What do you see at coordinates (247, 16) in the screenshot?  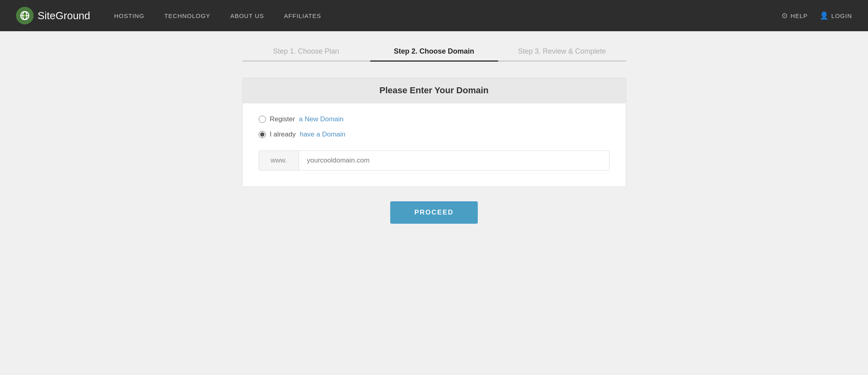 I see `nav-about: ABOUT US` at bounding box center [247, 16].